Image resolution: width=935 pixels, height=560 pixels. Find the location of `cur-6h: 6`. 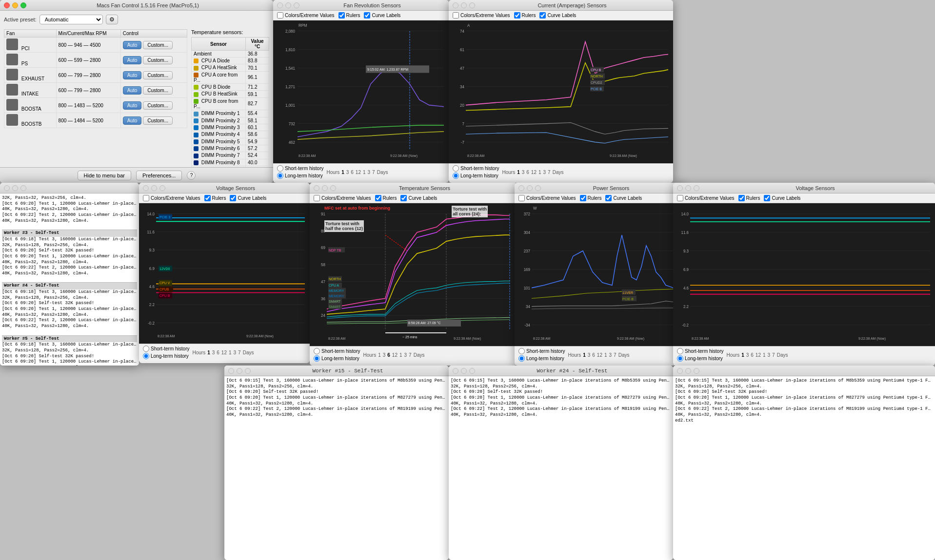

cur-6h: 6 is located at coordinates (528, 173).